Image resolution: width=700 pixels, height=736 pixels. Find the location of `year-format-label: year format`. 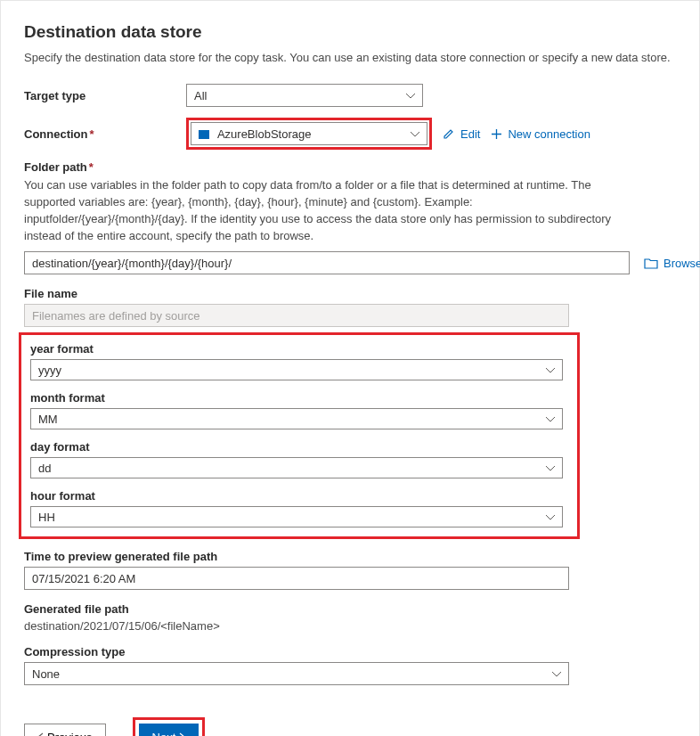

year-format-label: year format is located at coordinates (299, 349).